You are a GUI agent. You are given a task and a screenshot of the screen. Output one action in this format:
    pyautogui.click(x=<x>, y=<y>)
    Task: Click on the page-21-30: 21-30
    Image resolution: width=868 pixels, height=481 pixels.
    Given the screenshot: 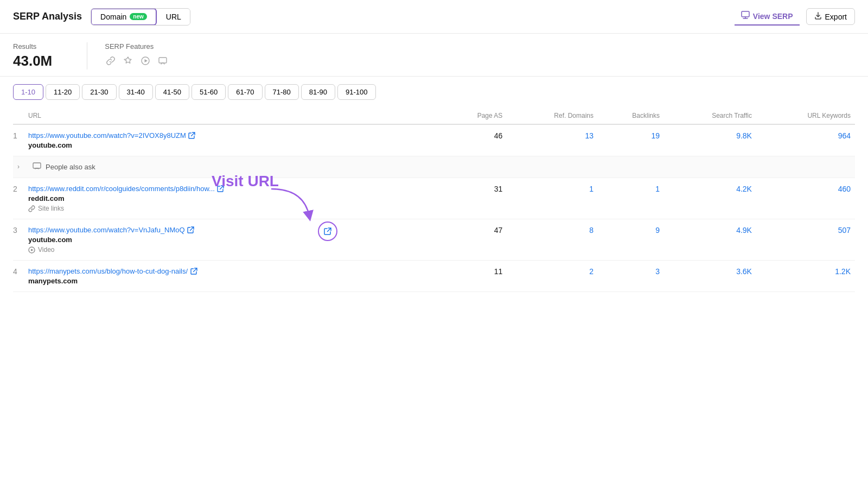 What is the action you would take?
    pyautogui.click(x=99, y=92)
    